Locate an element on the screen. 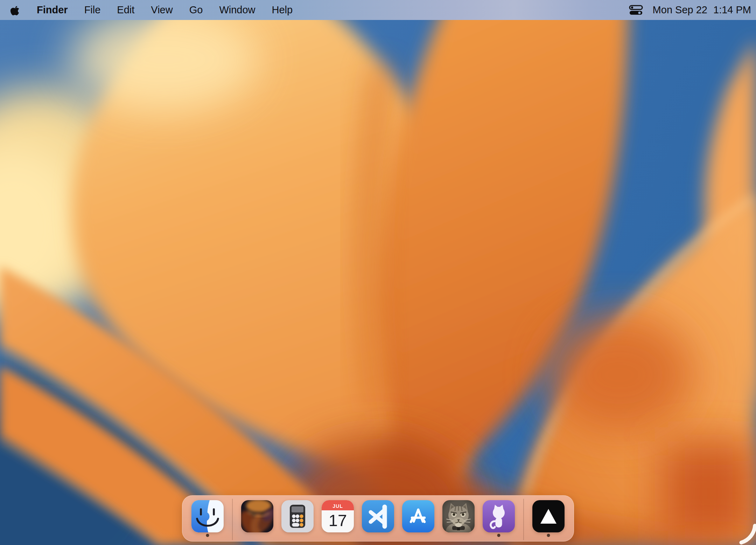  ventura-dark-wallpaper-icon is located at coordinates (257, 516).